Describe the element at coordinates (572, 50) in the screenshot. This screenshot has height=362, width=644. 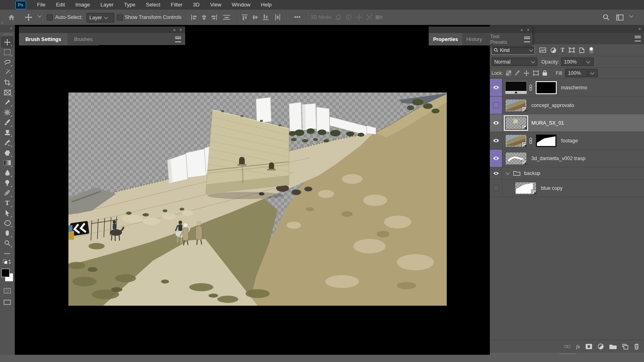
I see `shape-filter-icon` at that location.